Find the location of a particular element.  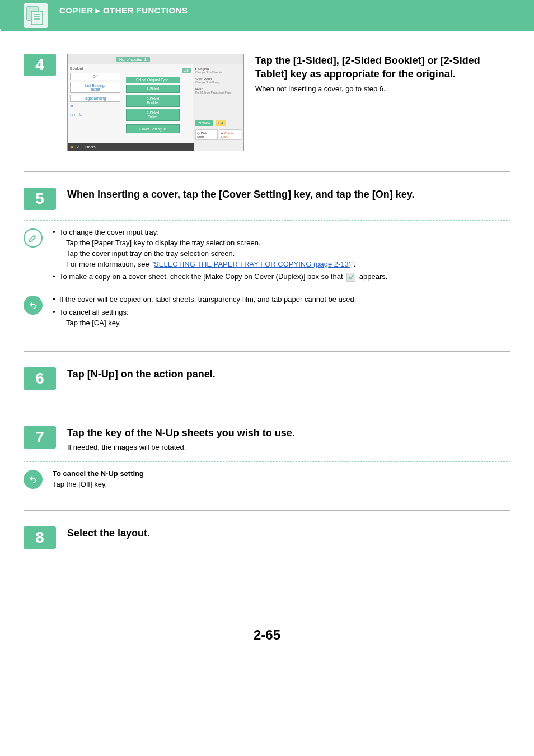

note-line: Tap the [Off] key. is located at coordinates (282, 485).